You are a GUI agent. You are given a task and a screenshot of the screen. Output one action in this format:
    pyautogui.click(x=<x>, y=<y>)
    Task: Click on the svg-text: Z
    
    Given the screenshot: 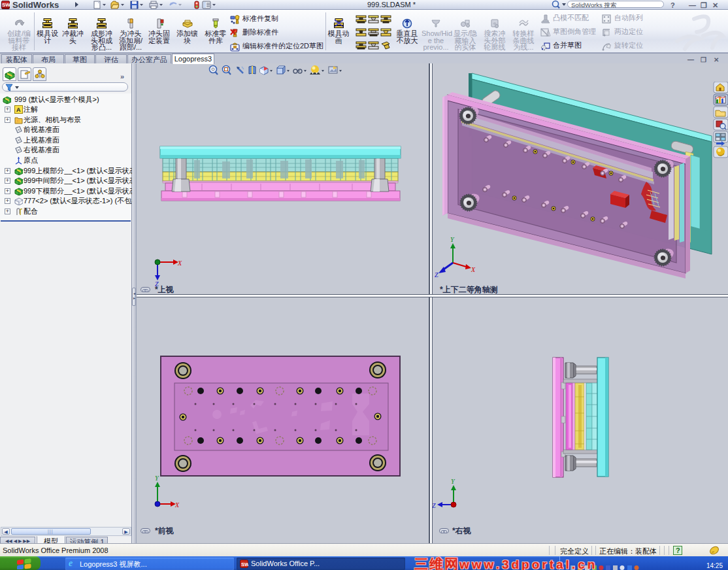 What is the action you would take?
    pyautogui.click(x=437, y=275)
    